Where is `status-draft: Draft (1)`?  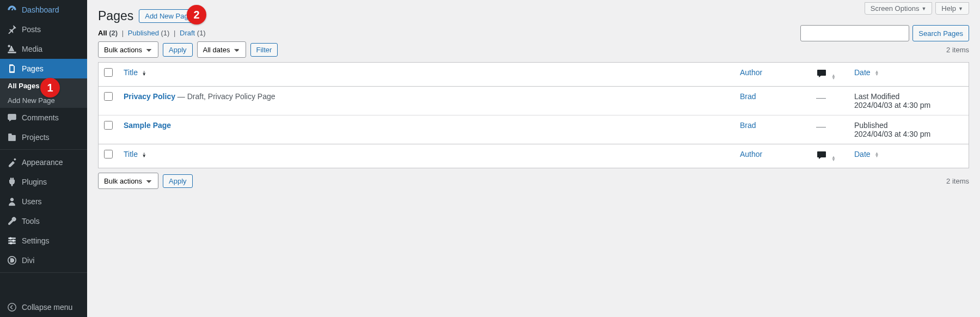 status-draft: Draft (1) is located at coordinates (193, 33).